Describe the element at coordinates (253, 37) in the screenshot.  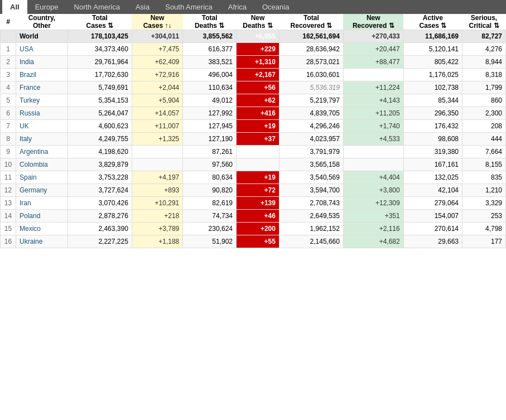
I see `world-row: World 178,103,425 +304,011 3,855,562 +6,…` at that location.